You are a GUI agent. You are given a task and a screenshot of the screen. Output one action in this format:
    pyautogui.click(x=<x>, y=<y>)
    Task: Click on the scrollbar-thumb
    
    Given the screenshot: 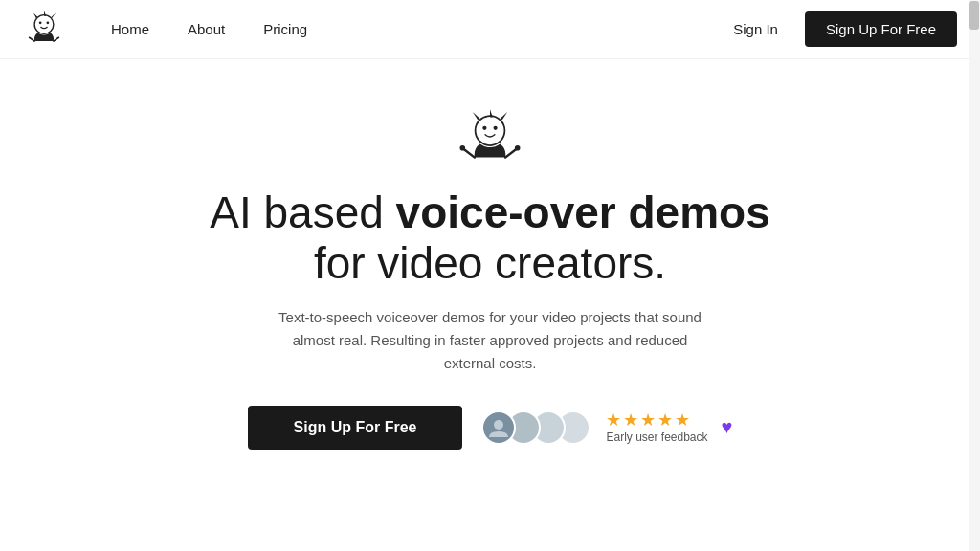 What is the action you would take?
    pyautogui.click(x=974, y=15)
    